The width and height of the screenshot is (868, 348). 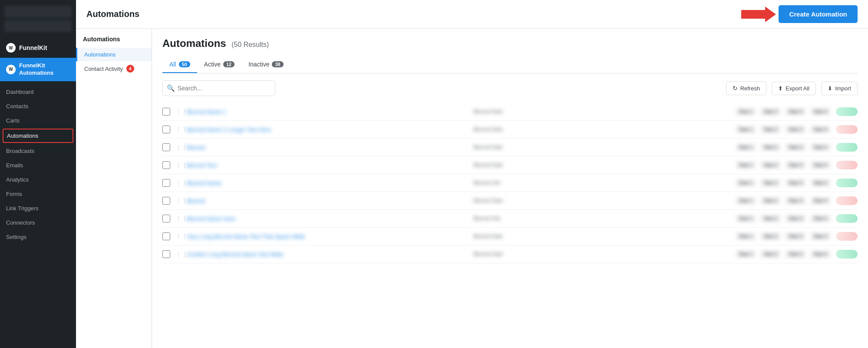 What do you see at coordinates (114, 189) in the screenshot?
I see `left-sub-nav: Automations Automations Contact Activity…` at bounding box center [114, 189].